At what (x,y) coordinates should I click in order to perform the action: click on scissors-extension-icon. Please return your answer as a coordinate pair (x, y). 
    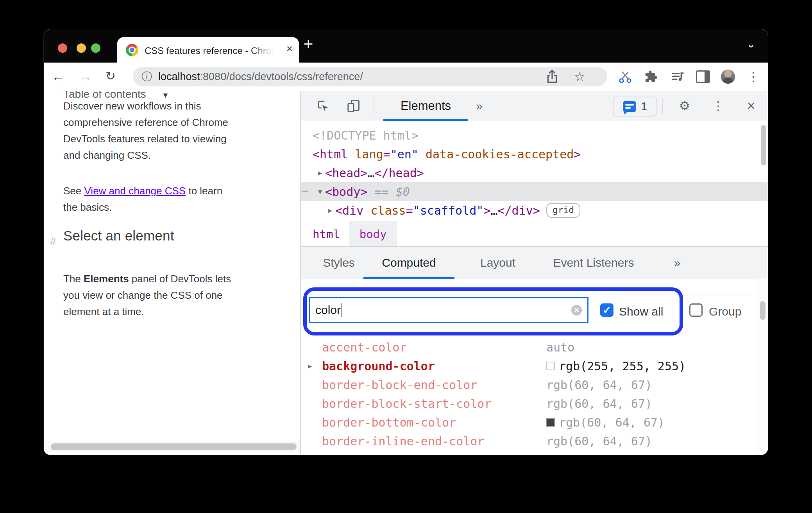
    Looking at the image, I should click on (625, 77).